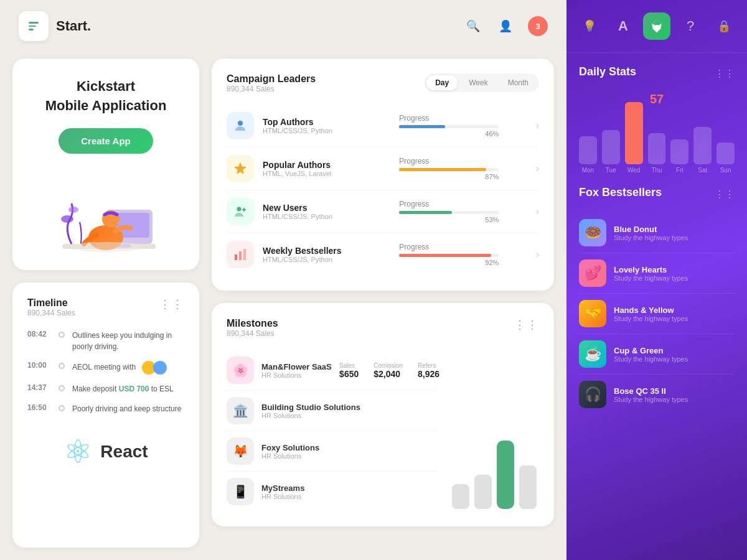 The width and height of the screenshot is (747, 560). What do you see at coordinates (383, 88) in the screenshot?
I see `campaign-header: Campaign Leaders 890,344 Sales Day Week …` at bounding box center [383, 88].